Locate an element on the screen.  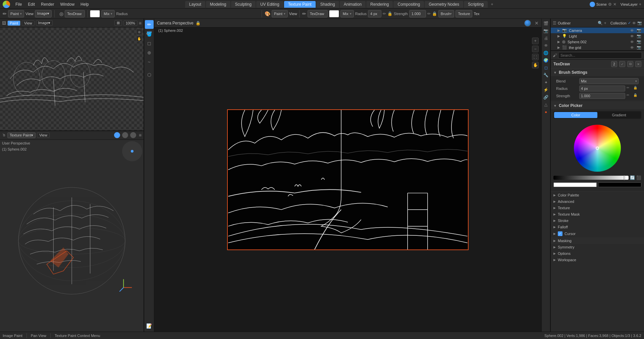
add-view-layer-icon: + is located at coordinates (640, 4).